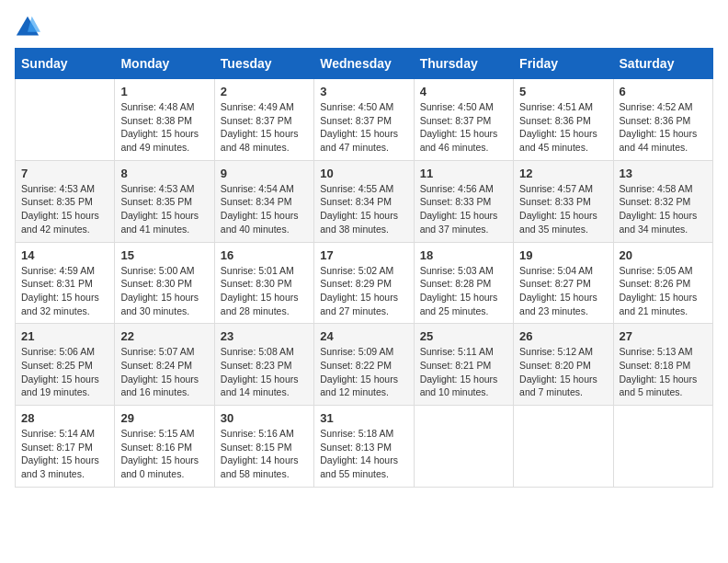  What do you see at coordinates (265, 127) in the screenshot?
I see `cell-content: Sunrise: 4:49 AM Sunset: 8:37 PM Dayligh…` at bounding box center [265, 127].